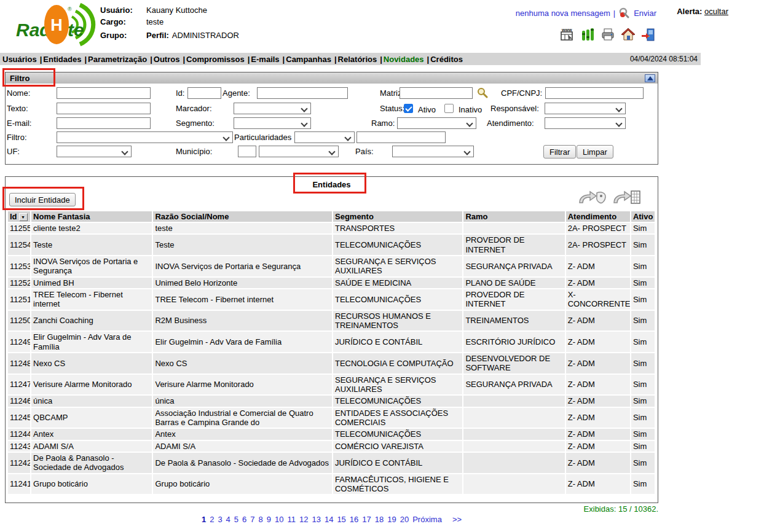 This screenshot has width=764, height=532. Describe the element at coordinates (457, 520) in the screenshot. I see `last-page-link: >>` at that location.